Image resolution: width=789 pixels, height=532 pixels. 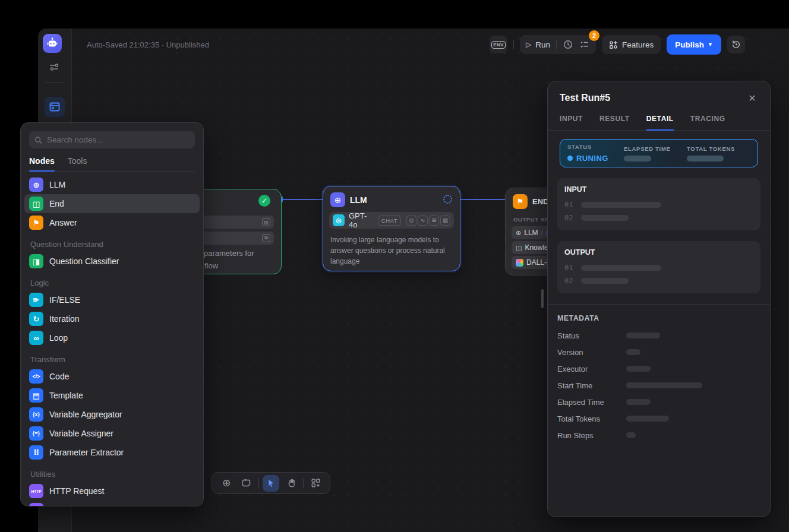 What do you see at coordinates (594, 36) in the screenshot?
I see `checklist-badge: 2` at bounding box center [594, 36].